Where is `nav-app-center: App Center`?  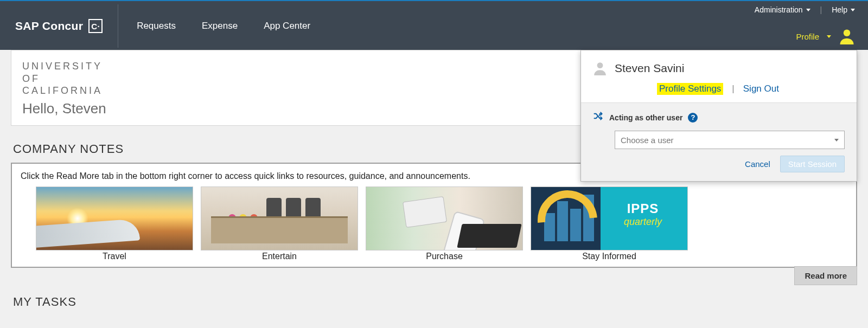
nav-app-center: App Center is located at coordinates (287, 26).